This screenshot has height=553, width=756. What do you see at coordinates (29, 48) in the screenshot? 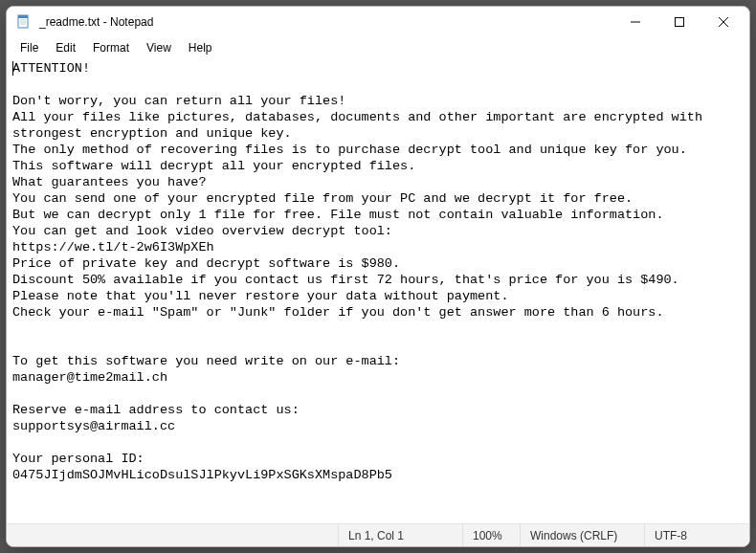
I see `menu-file: File` at bounding box center [29, 48].